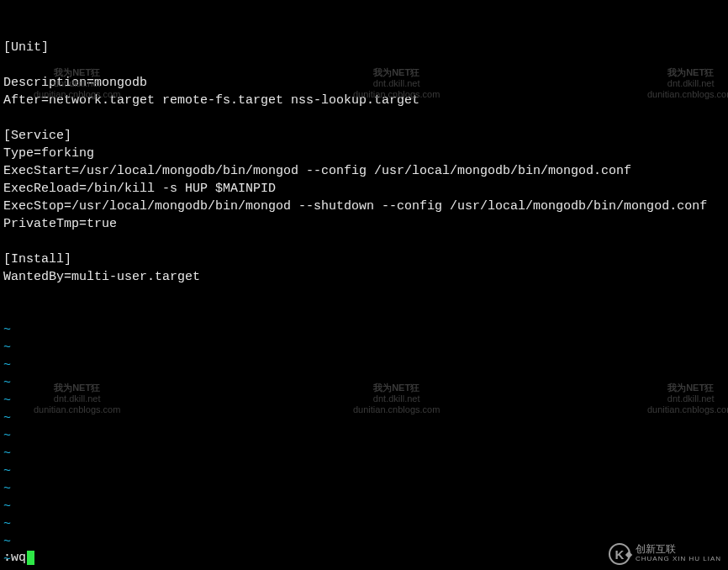  I want to click on file-line: ExecStart=/usr/local/mongodb/bin/mongod …, so click(364, 172).